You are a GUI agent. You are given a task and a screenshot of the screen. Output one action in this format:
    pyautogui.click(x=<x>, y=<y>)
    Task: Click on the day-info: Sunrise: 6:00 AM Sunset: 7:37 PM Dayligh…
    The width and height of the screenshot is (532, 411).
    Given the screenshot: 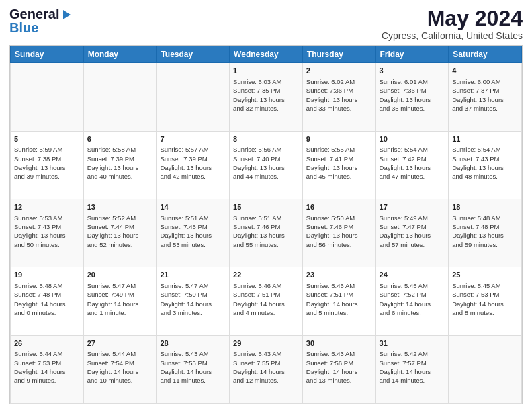 What is the action you would take?
    pyautogui.click(x=485, y=95)
    